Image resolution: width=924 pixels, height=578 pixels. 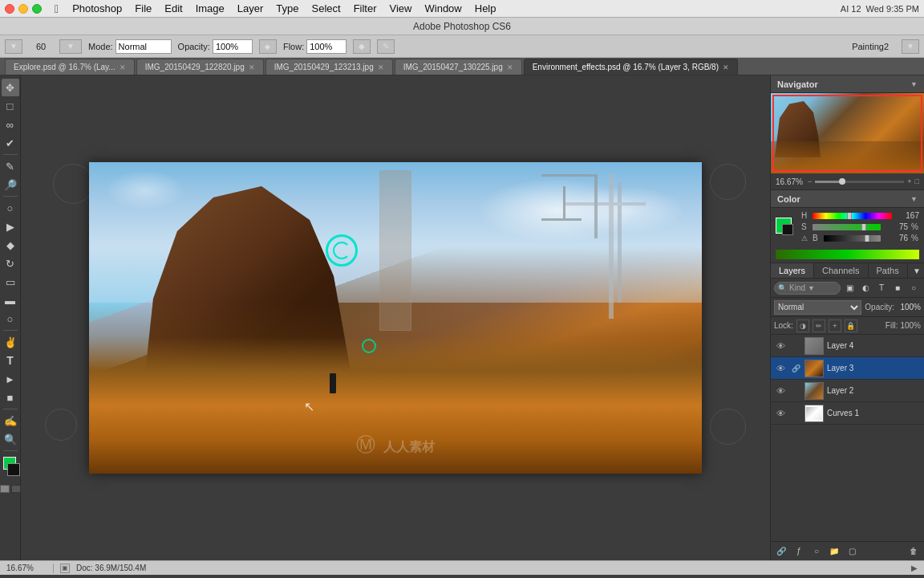 I want to click on tab-explore: Explore.psd @ 16.7% (Lay... ✕, so click(x=70, y=67).